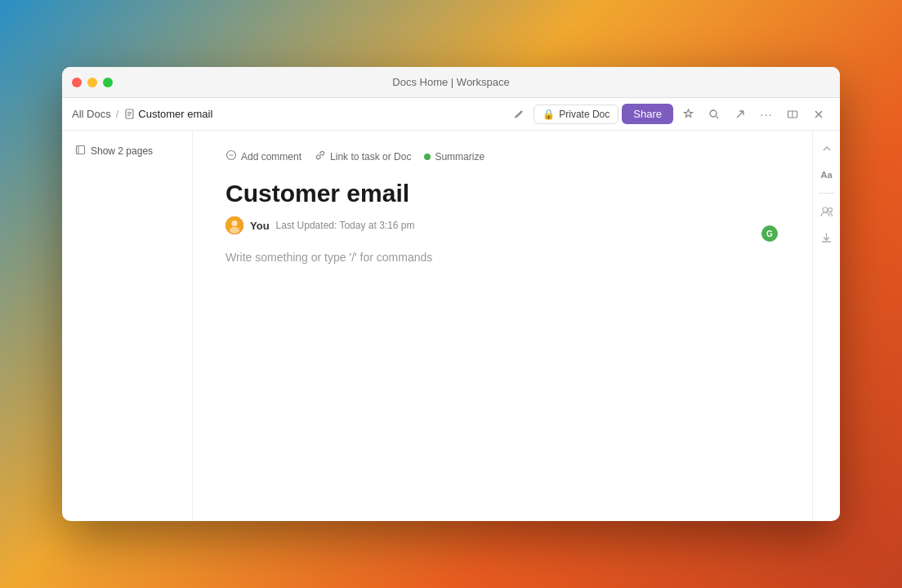 The image size is (902, 588). I want to click on doc-meta: You Last Updated: Today at 3:16 pm, so click(499, 225).